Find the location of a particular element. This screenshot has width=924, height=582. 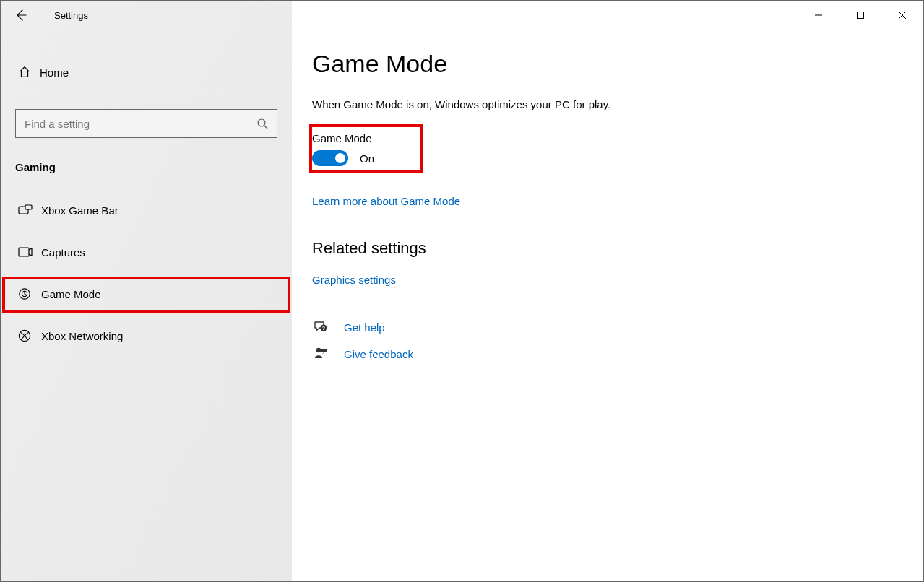

minimize-button is located at coordinates (819, 15).